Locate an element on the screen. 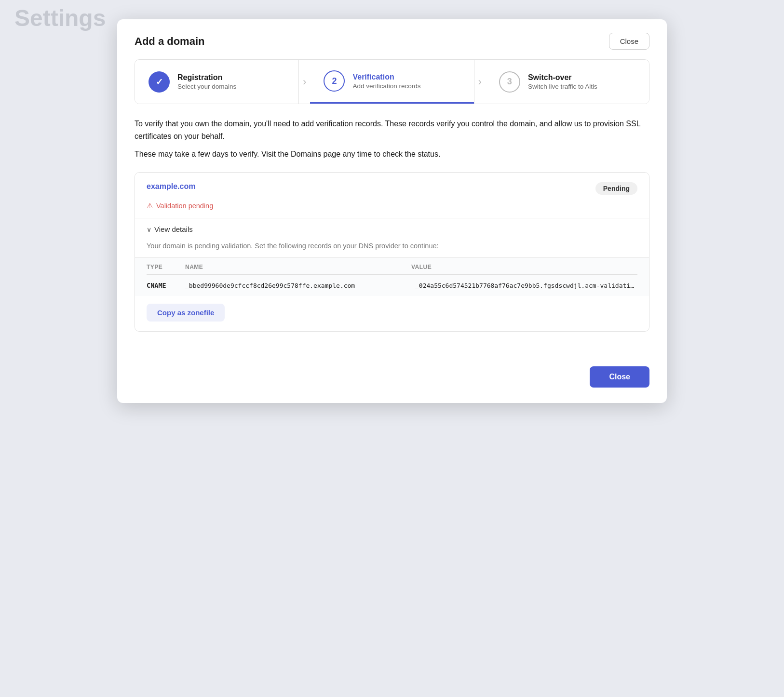 This screenshot has width=784, height=697. step-circle-switchover: 3 is located at coordinates (510, 82).